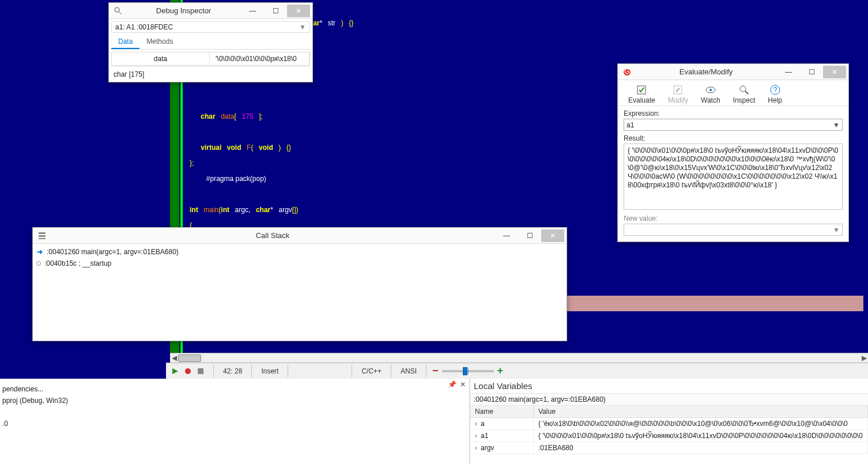 The width and height of the screenshot is (868, 464). Describe the element at coordinates (211, 43) in the screenshot. I see `inspector-tabs: Data Methods` at that location.